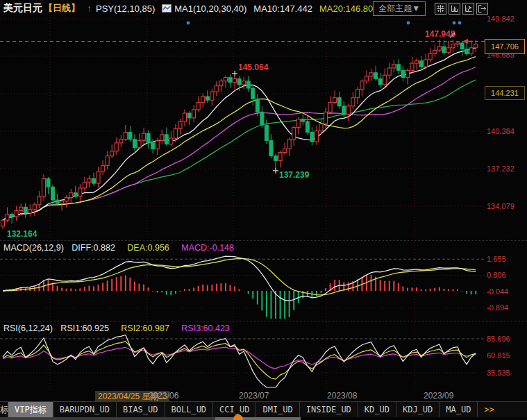 This screenshot has width=527, height=420. What do you see at coordinates (85, 328) in the screenshot?
I see `rsi1-value: RSI1:60.925` at bounding box center [85, 328].